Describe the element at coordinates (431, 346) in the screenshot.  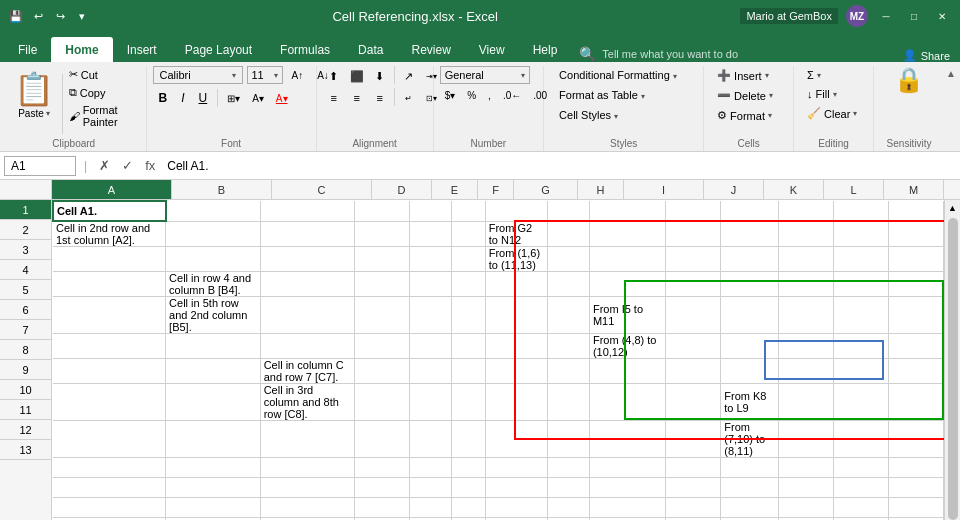
I see `cell-e6` at that location.